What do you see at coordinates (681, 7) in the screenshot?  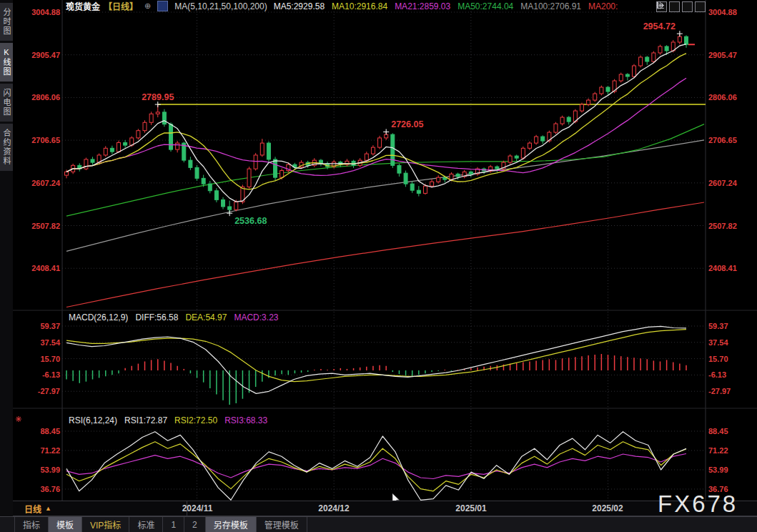 I see `chart-toolbar` at bounding box center [681, 7].